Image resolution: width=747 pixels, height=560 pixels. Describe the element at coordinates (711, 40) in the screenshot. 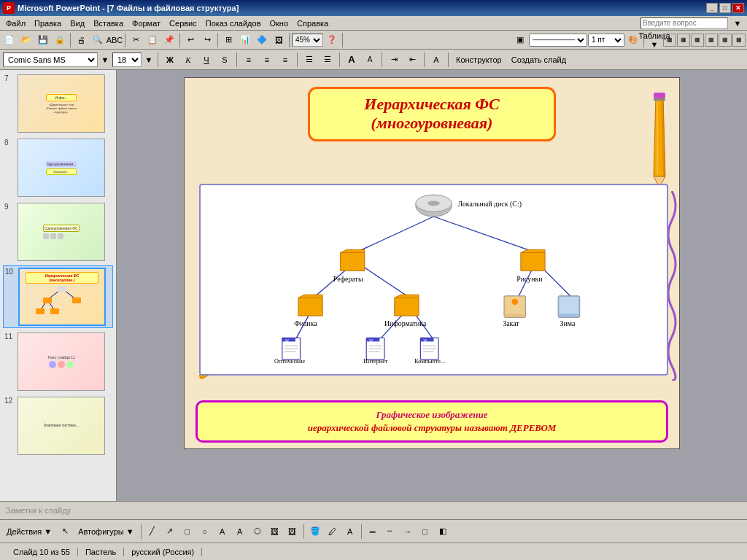

I see `table-btn-4: ▦` at that location.